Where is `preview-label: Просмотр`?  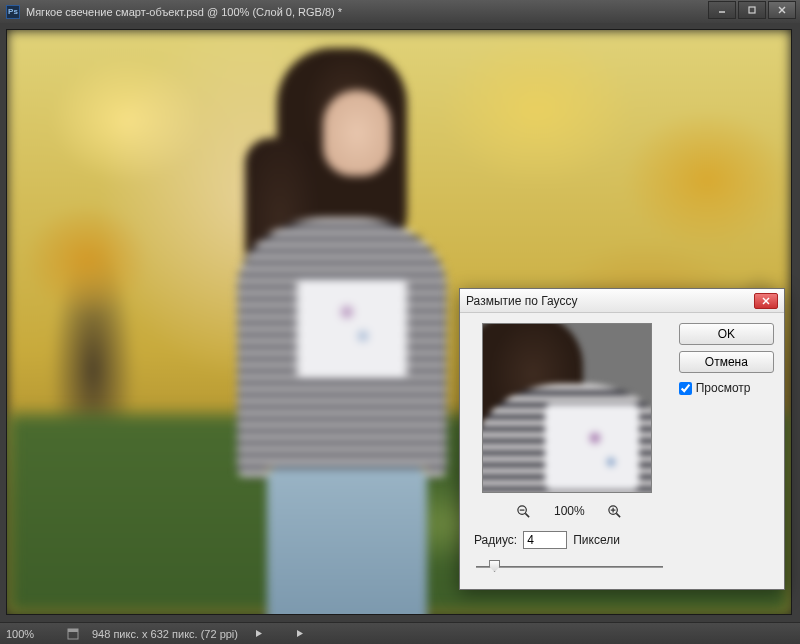
preview-label: Просмотр is located at coordinates (724, 388).